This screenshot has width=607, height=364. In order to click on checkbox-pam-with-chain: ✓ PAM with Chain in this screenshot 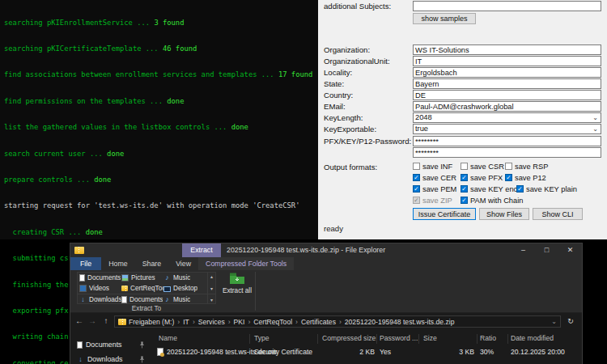, I will do `click(492, 201)`.